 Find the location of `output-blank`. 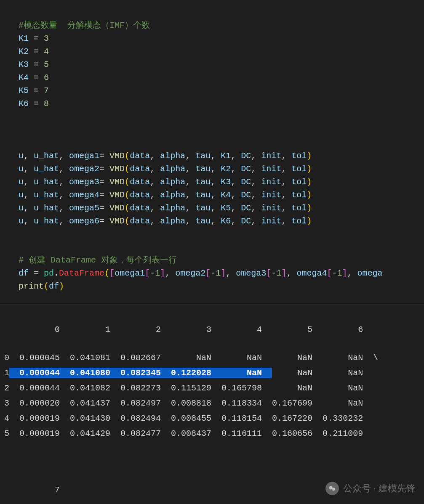

output-blank is located at coordinates (214, 462).